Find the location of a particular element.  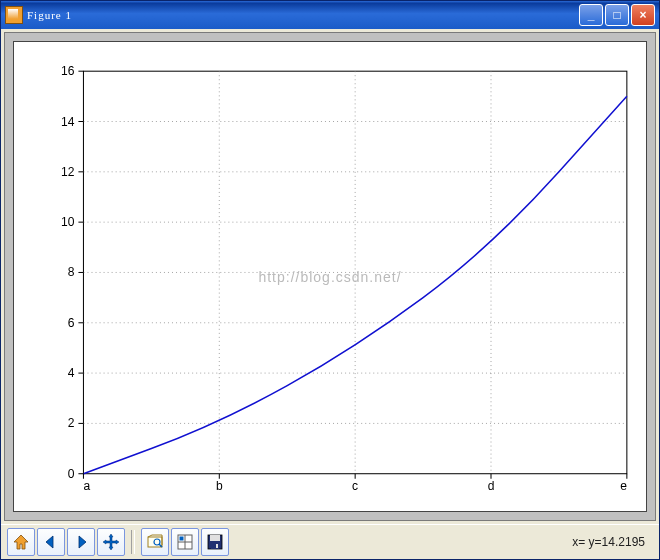

svg-text: 2 is located at coordinates (72, 423).